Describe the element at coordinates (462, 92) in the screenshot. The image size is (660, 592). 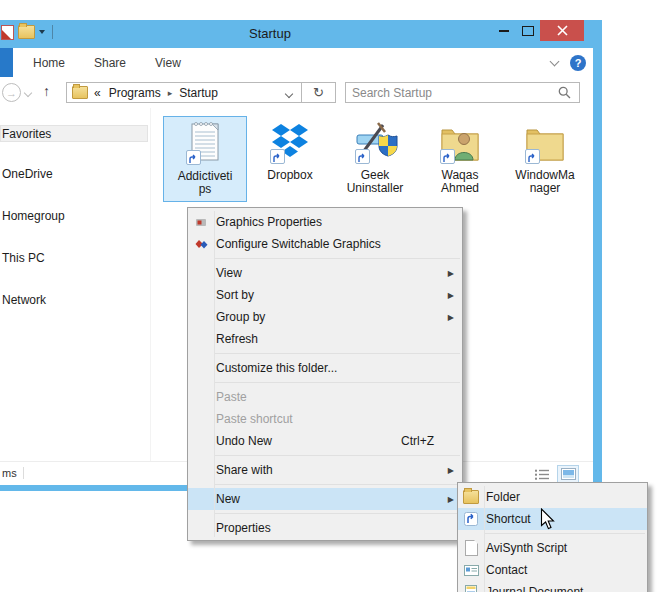
I see `search-box` at that location.